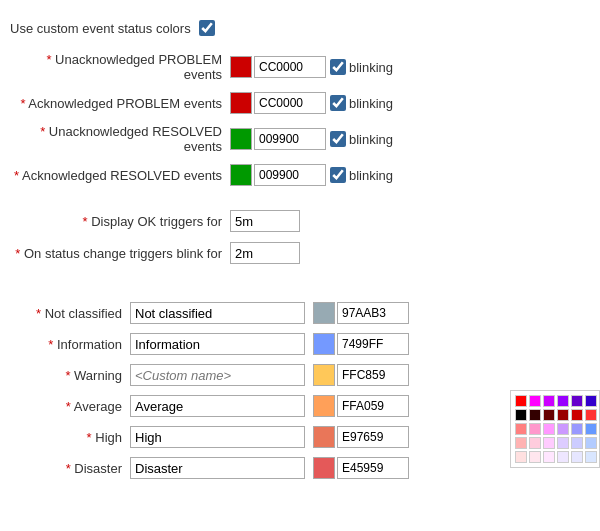  What do you see at coordinates (371, 104) in the screenshot?
I see `event-blink-label-1: blinking` at bounding box center [371, 104].